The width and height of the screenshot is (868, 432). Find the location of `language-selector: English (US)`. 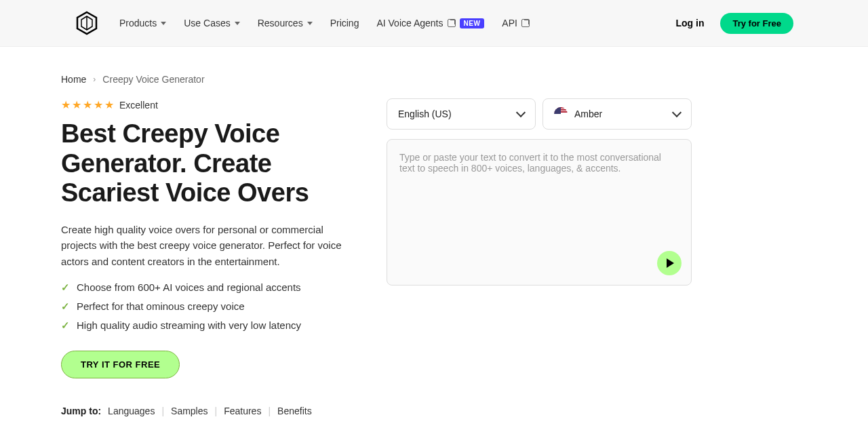

language-selector: English (US) is located at coordinates (461, 114).